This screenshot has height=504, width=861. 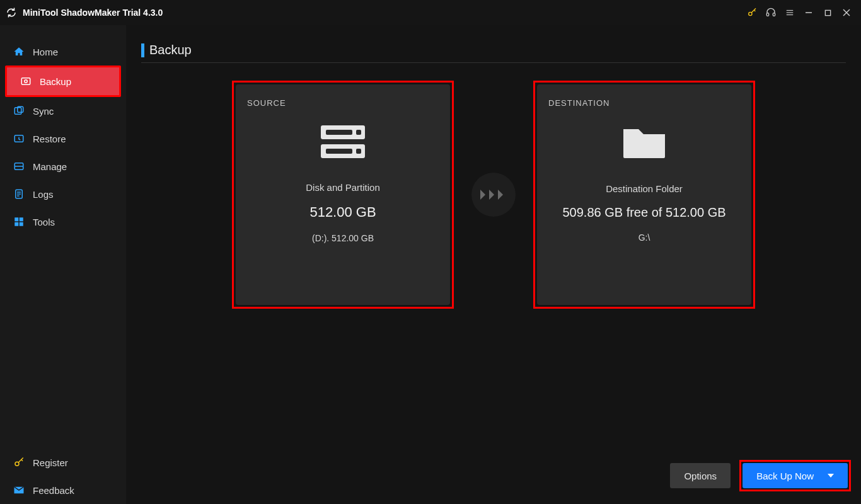 What do you see at coordinates (63, 81) in the screenshot?
I see `sidebar-item-backup: Backup` at bounding box center [63, 81].